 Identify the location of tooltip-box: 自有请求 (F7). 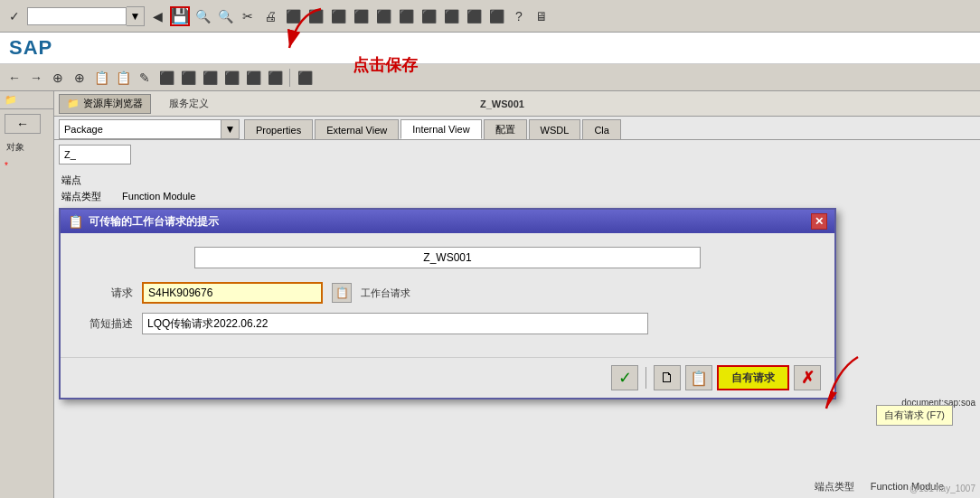
(915, 416).